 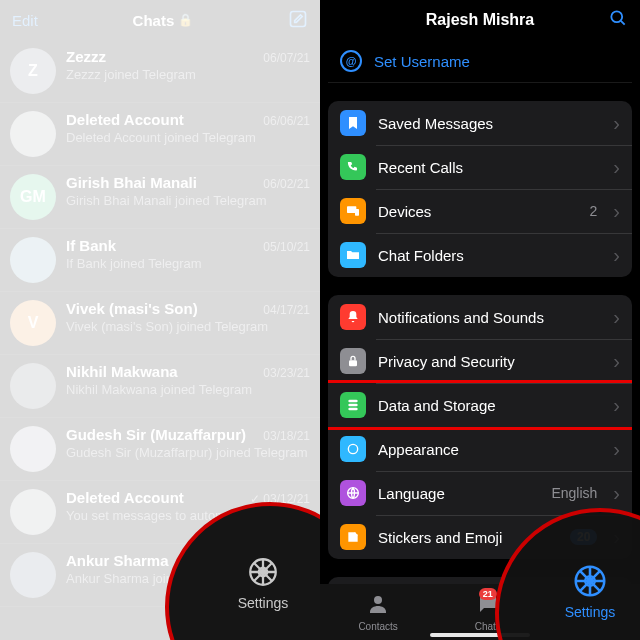 What do you see at coordinates (490, 318) in the screenshot?
I see `row-label: Notifications and Sounds` at bounding box center [490, 318].